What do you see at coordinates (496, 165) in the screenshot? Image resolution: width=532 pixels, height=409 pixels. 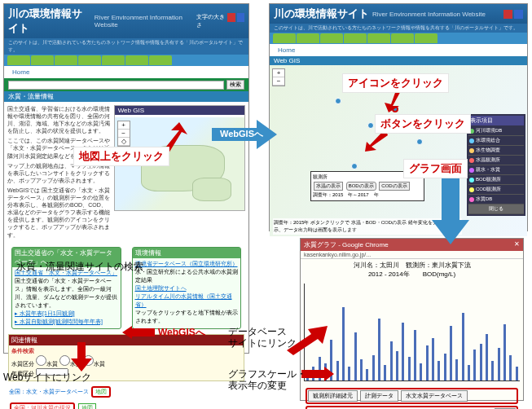 I see `layer-panel: 表示項目 河川環境DB 水環境総合 水生物調査 水温観測所 親水・水質 BOD観…` at bounding box center [496, 165].